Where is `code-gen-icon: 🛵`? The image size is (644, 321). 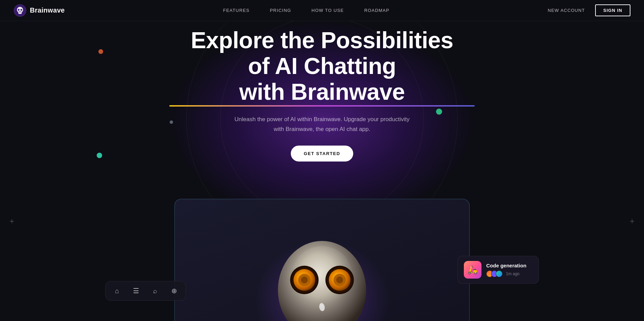
code-gen-icon: 🛵 is located at coordinates (473, 270).